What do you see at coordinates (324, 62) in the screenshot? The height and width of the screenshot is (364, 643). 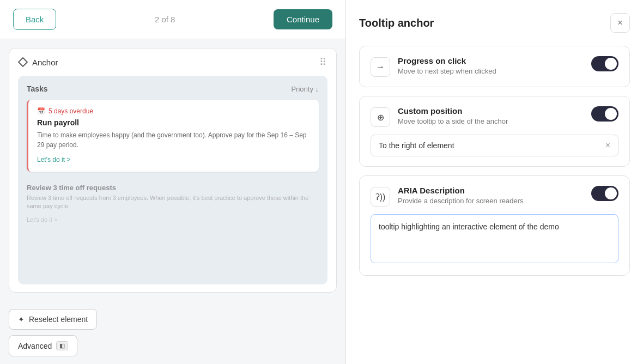 I see `anchor-dots-icon: ⠿` at bounding box center [324, 62].